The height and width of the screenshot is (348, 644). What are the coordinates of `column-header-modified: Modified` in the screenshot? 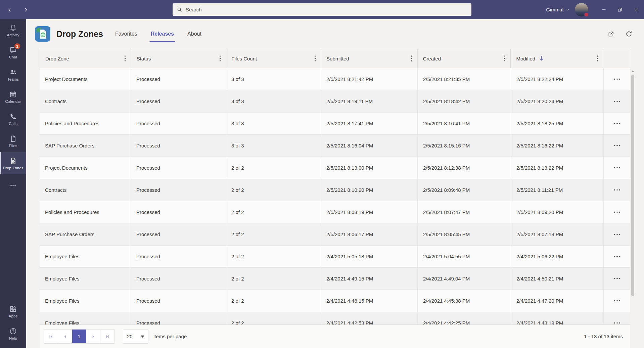 It's located at (557, 58).